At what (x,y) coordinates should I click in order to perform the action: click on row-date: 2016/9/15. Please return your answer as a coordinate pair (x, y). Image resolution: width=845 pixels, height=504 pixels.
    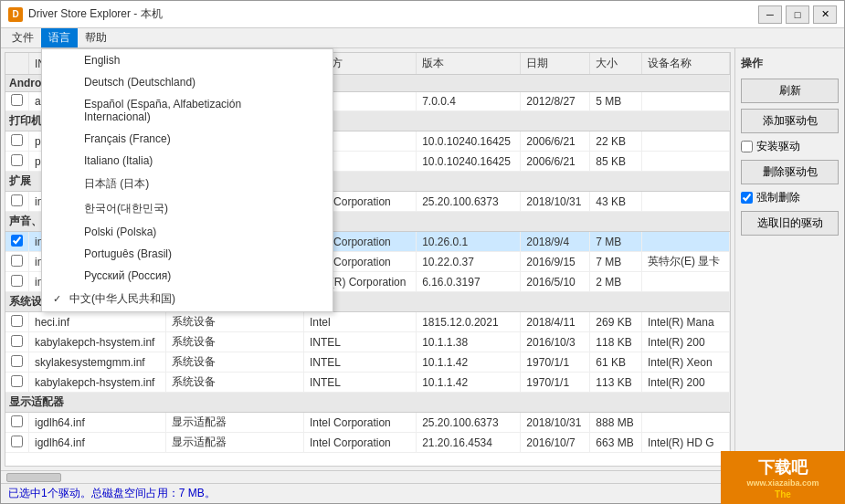
    Looking at the image, I should click on (555, 262).